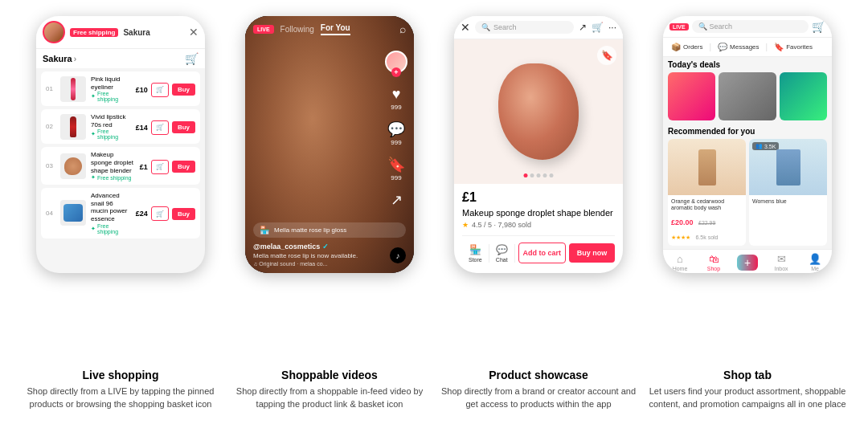  What do you see at coordinates (681, 238) in the screenshot?
I see `rec-stars-1: ★★★★` at bounding box center [681, 238].